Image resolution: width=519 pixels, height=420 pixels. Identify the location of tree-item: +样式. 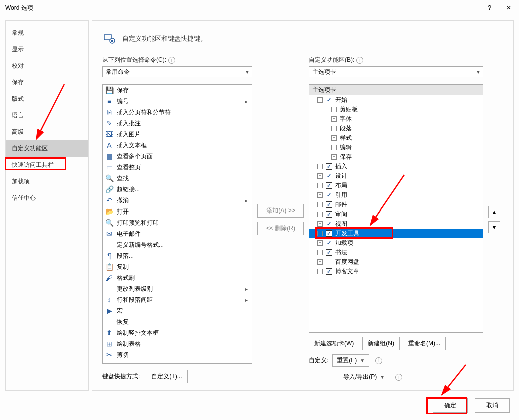
(396, 138).